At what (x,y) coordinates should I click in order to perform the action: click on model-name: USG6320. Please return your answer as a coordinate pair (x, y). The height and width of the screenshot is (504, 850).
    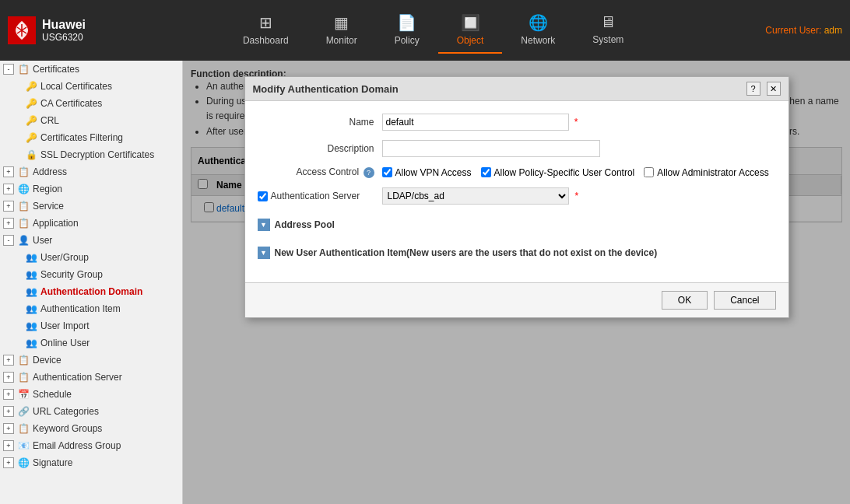
    Looking at the image, I should click on (64, 37).